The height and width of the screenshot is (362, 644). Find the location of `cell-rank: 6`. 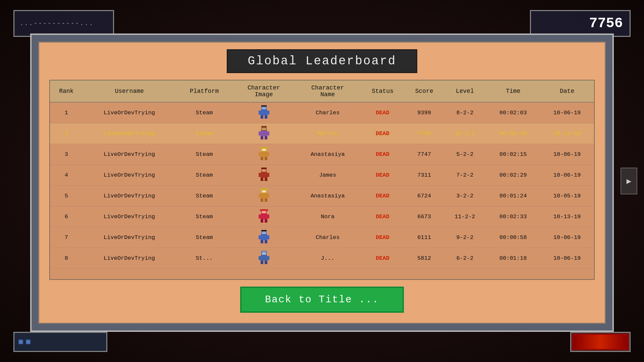

cell-rank: 6 is located at coordinates (66, 217).